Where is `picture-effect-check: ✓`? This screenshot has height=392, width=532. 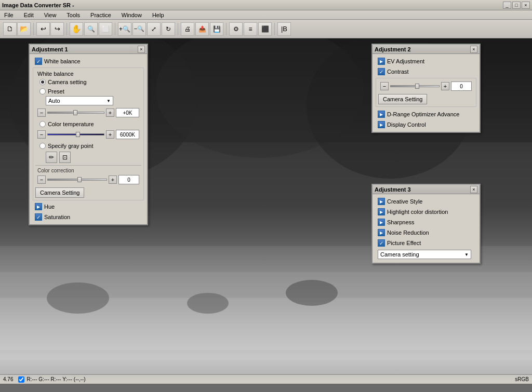
picture-effect-check: ✓ is located at coordinates (381, 243).